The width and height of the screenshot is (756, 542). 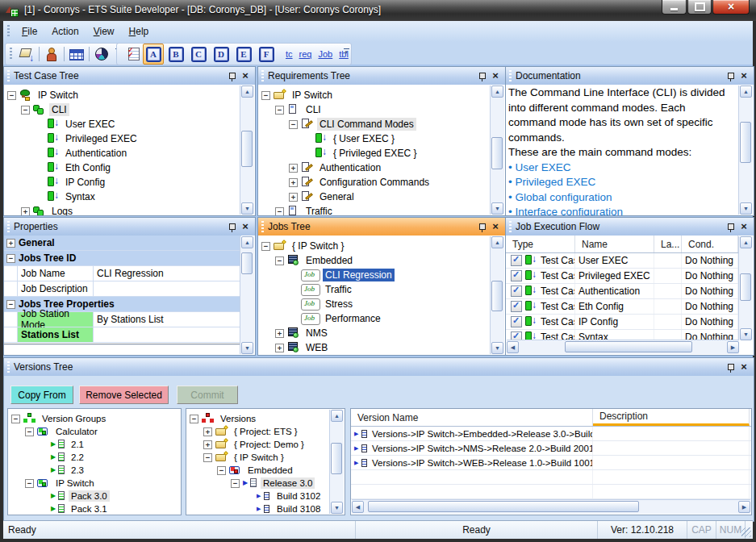 I want to click on tree-item: { User EXEC }, so click(x=382, y=139).